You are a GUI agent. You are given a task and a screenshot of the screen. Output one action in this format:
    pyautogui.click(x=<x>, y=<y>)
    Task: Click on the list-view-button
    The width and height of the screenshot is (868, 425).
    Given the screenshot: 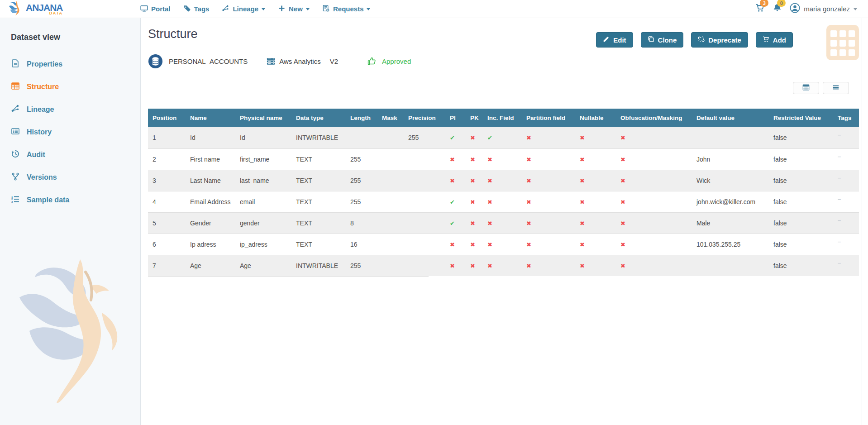 What is the action you would take?
    pyautogui.click(x=836, y=88)
    